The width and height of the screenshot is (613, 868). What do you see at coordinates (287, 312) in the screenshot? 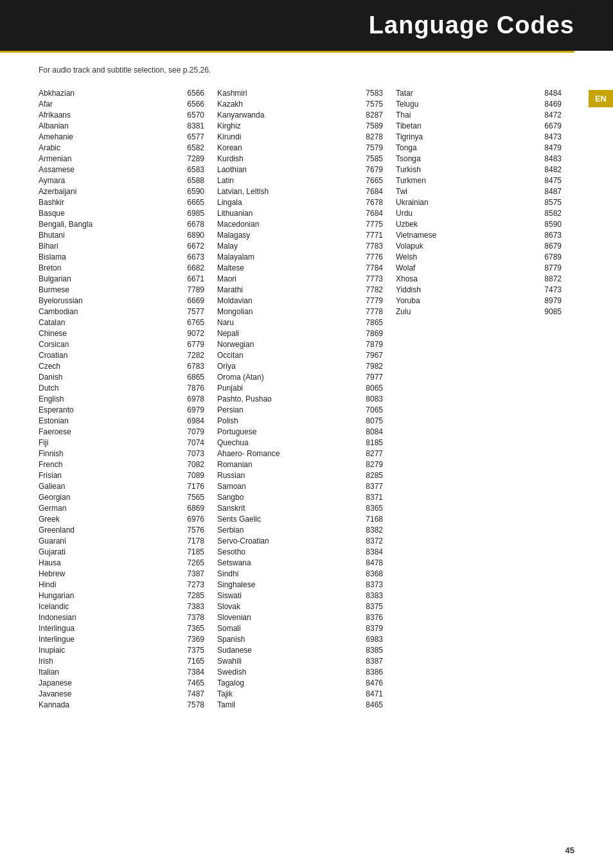
I see `language-name: Mongolian` at bounding box center [287, 312].